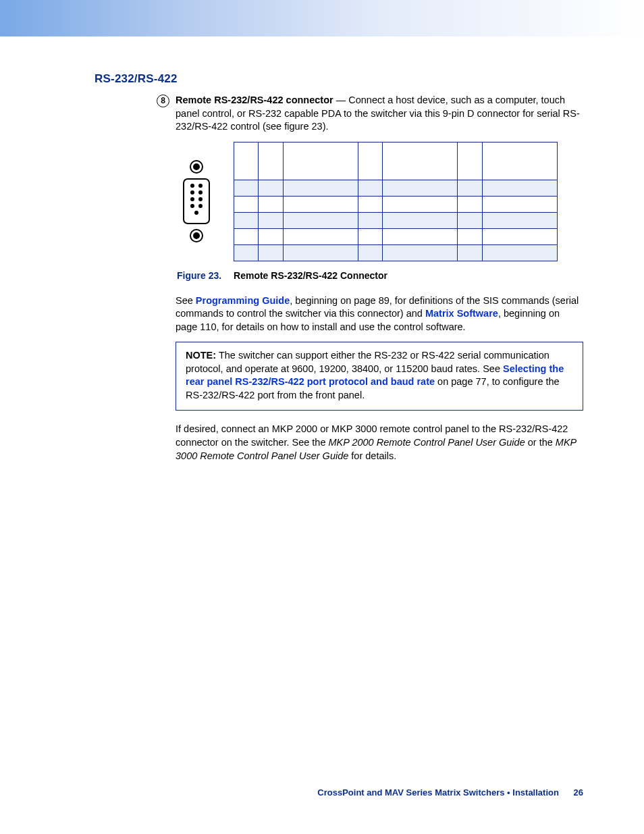 This screenshot has height=834, width=644. Describe the element at coordinates (379, 443) in the screenshot. I see `mkp-paragraph: If desired, connect an MKP 2000 or MKP 3…` at that location.